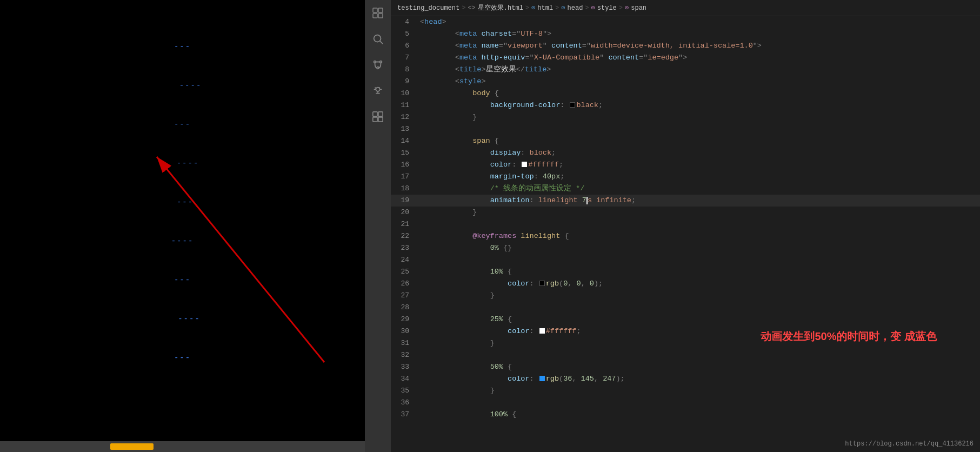 The width and height of the screenshot is (980, 452). Describe the element at coordinates (685, 296) in the screenshot. I see `code-line-27: 27 }` at that location.